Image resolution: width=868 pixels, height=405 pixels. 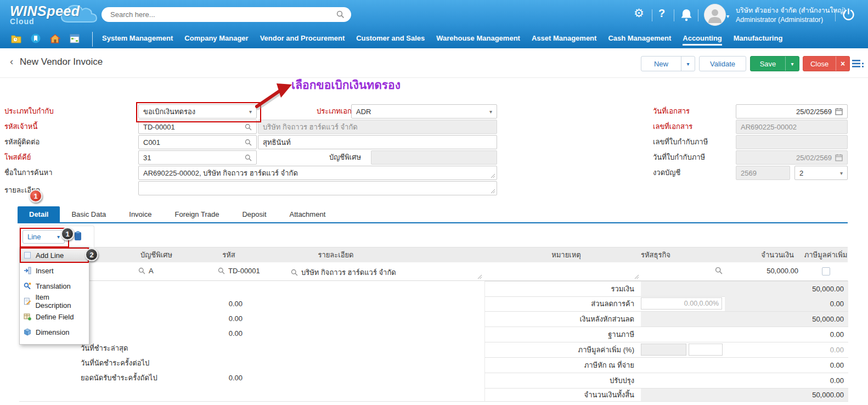 What do you see at coordinates (75, 38) in the screenshot?
I see `calendar-apps-icon` at bounding box center [75, 38].